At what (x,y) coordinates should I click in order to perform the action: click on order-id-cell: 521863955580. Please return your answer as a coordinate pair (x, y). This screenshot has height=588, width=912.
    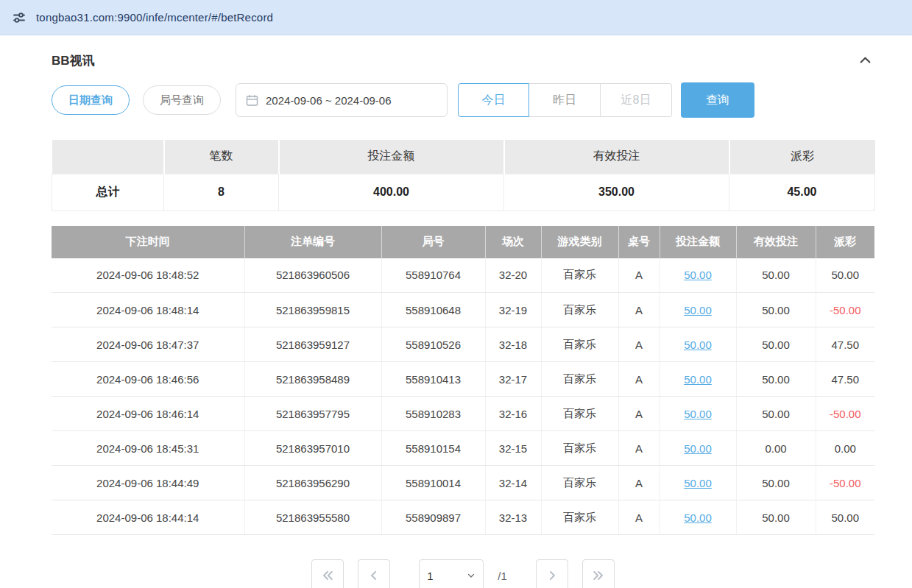
    Looking at the image, I should click on (313, 518).